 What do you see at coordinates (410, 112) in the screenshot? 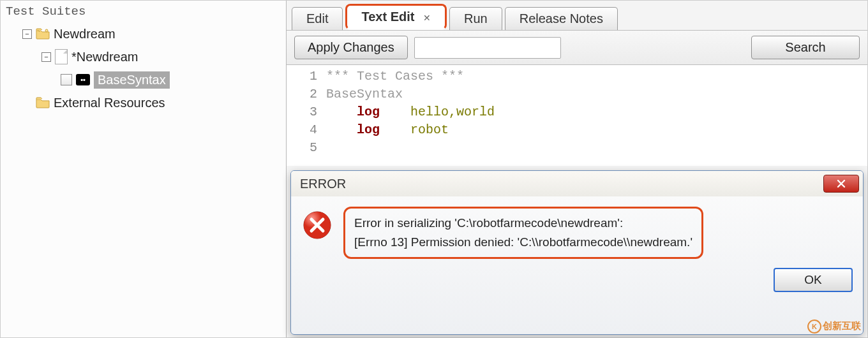
I see `code-line: log hello,world` at bounding box center [410, 112].